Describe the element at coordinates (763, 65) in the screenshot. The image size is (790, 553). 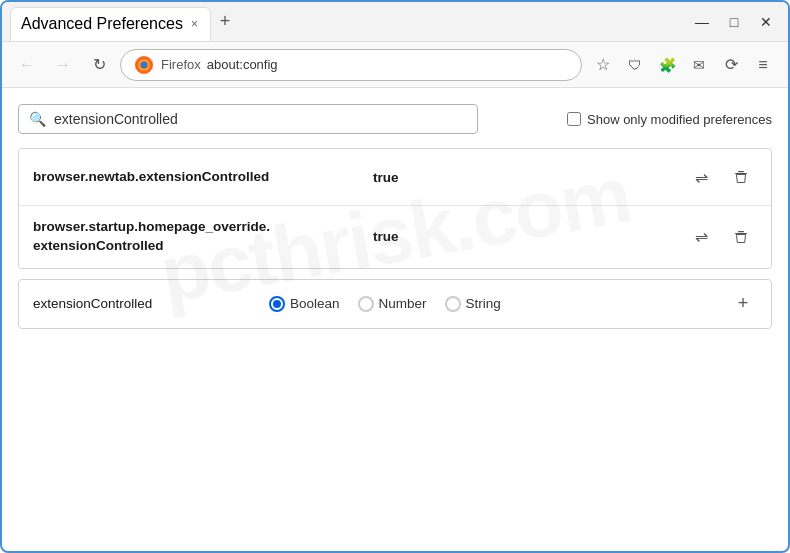
I see `menu-button: ≡` at that location.